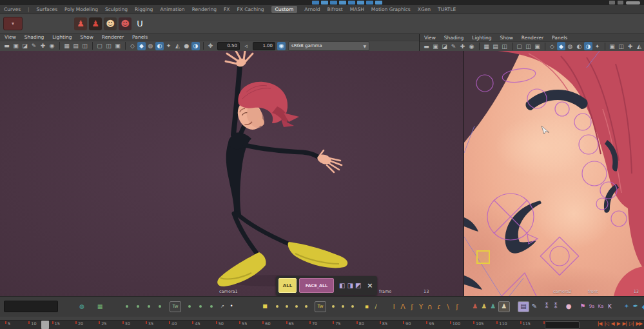 The height and width of the screenshot is (329, 644). I want to click on field-chart-icon: ◫, so click(529, 46).